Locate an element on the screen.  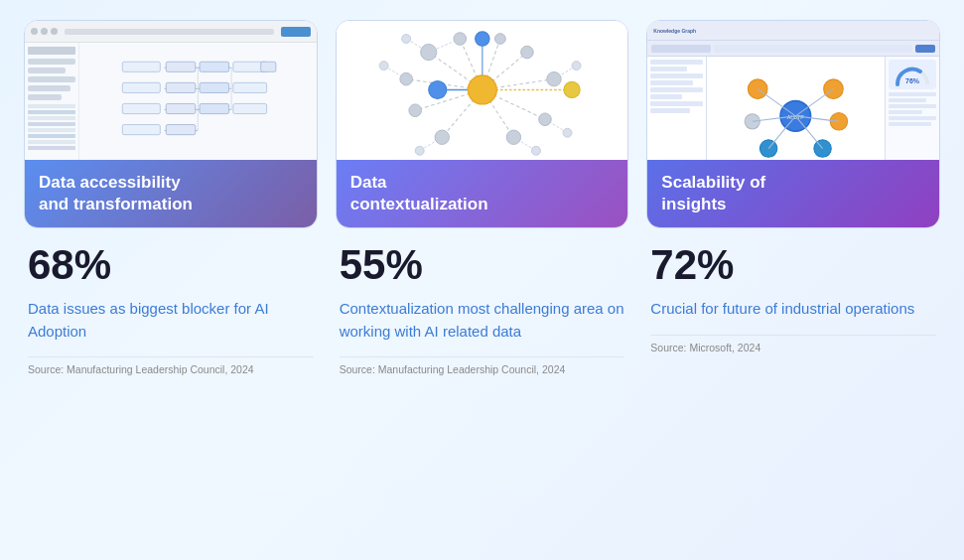
card-3-image: Knowledge Graph is located at coordinates (793, 124).